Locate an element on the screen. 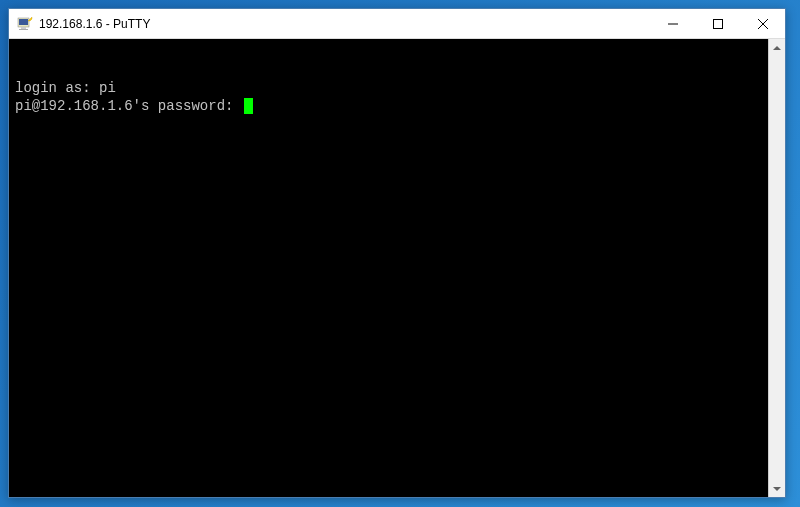 Image resolution: width=800 pixels, height=507 pixels. maximize-button is located at coordinates (718, 24).